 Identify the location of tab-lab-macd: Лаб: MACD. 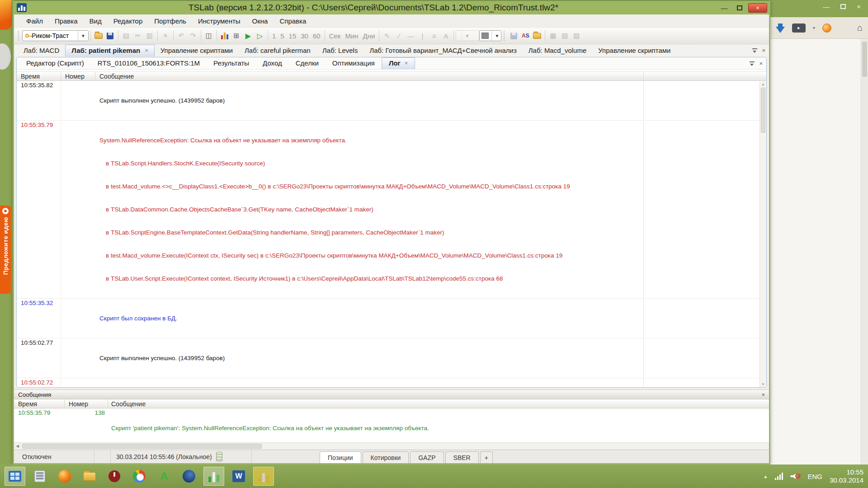
(42, 51).